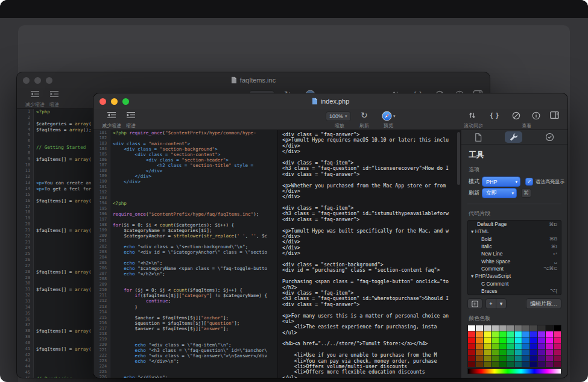 The image size is (588, 382). I want to click on code-line: 200 $categoryAnchor = strtolower(str_rep…, so click(186, 236).